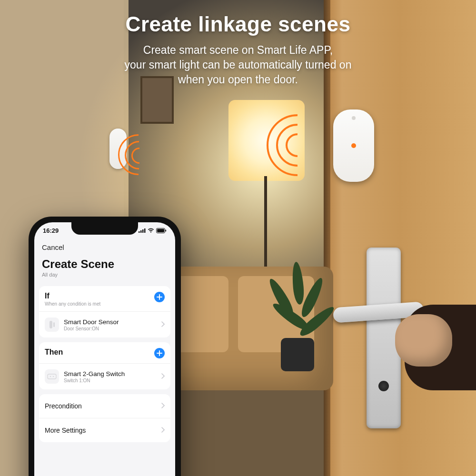 The image size is (476, 476). What do you see at coordinates (105, 275) in the screenshot?
I see `page-subtitle: All day` at bounding box center [105, 275].